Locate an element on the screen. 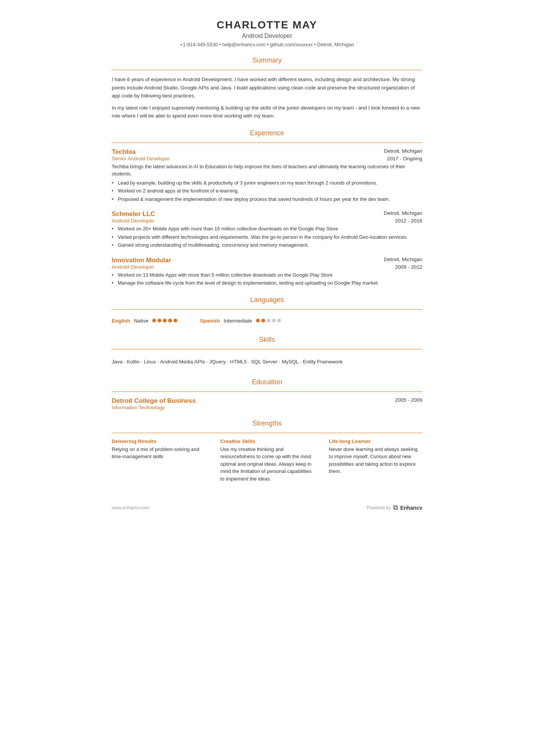 Image resolution: width=534 pixels, height=756 pixels. strength-desc-2: Use my creative thinking and resourceful… is located at coordinates (267, 464).